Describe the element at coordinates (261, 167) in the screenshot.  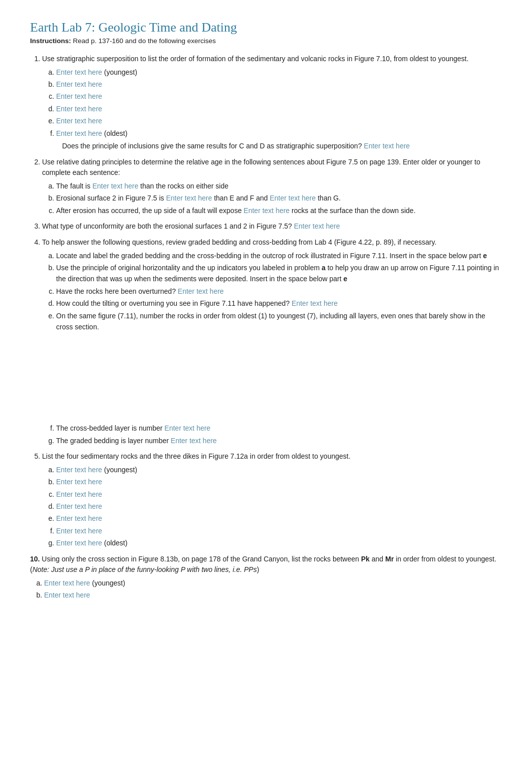
I see `q2-text: Use relative dating principles to determ…` at that location.